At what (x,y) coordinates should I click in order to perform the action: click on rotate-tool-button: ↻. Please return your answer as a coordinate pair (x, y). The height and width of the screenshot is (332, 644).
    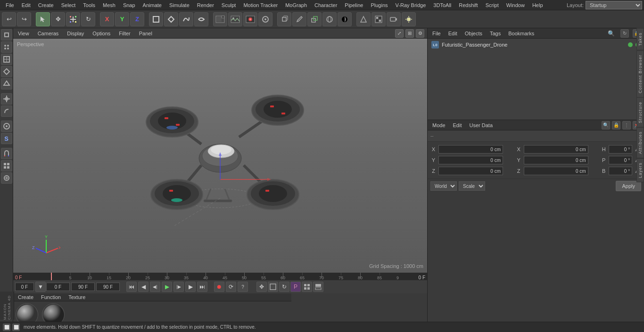
    Looking at the image, I should click on (88, 19).